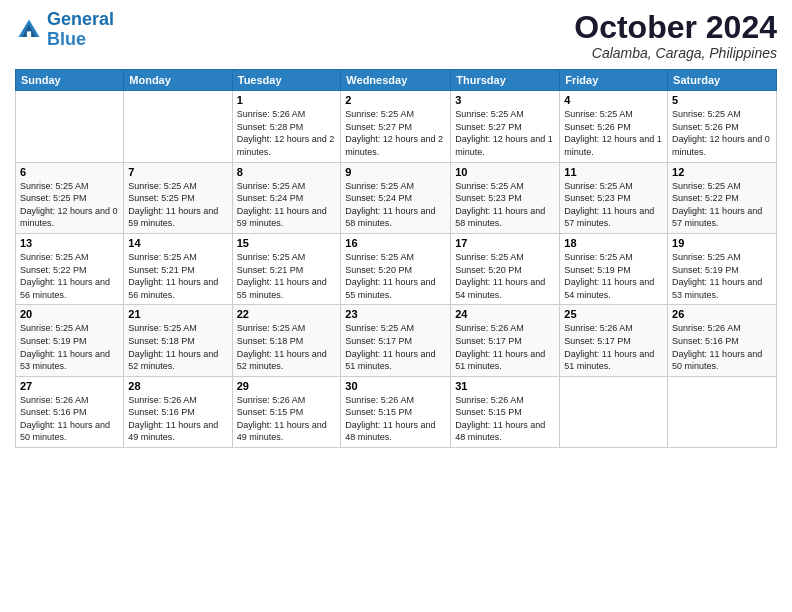 This screenshot has height=612, width=792. Describe the element at coordinates (178, 340) in the screenshot. I see `calendar-cell: 21Sunrise: 5:25 AM Sunset: 5:18 PM Dayli…` at that location.